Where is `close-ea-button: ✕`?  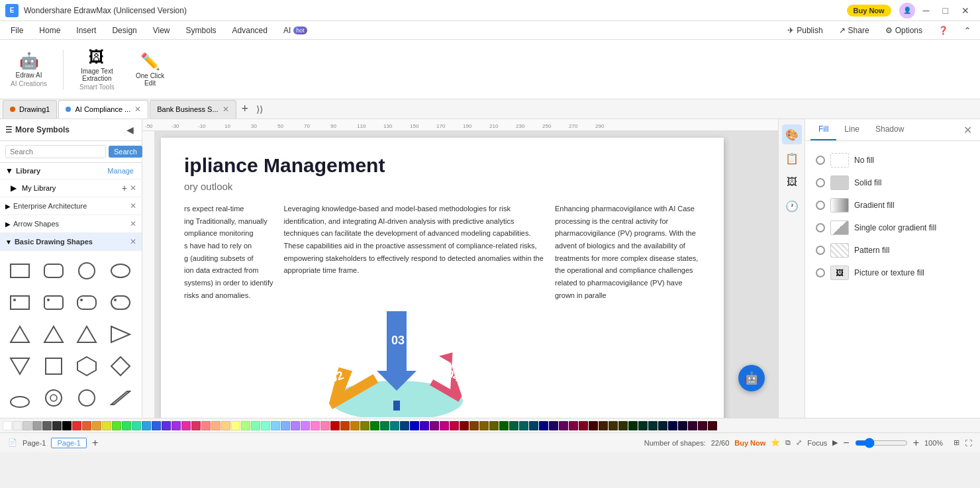 close-ea-button: ✕ is located at coordinates (133, 206).